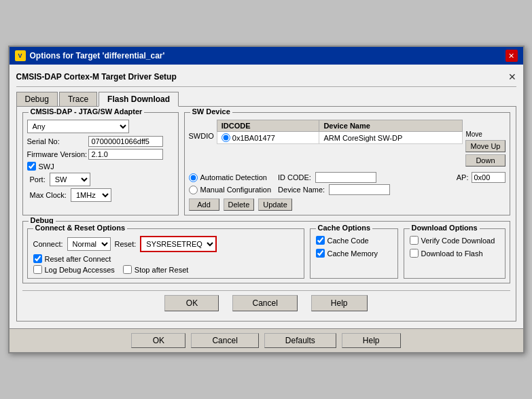 Image resolution: width=532 pixels, height=399 pixels. I want to click on close-button: ✕, so click(512, 56).